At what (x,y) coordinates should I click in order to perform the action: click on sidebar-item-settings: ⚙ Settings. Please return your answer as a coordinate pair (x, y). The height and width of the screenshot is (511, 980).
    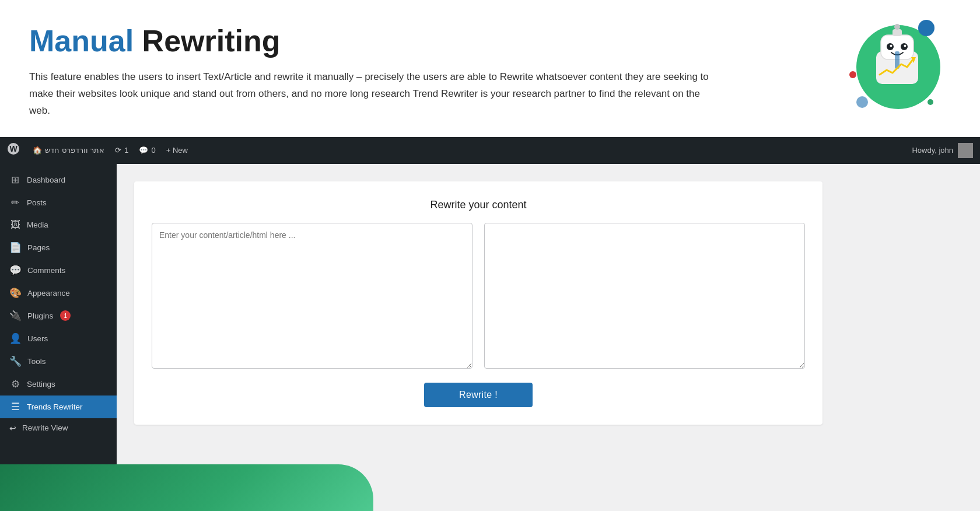
    Looking at the image, I should click on (58, 384).